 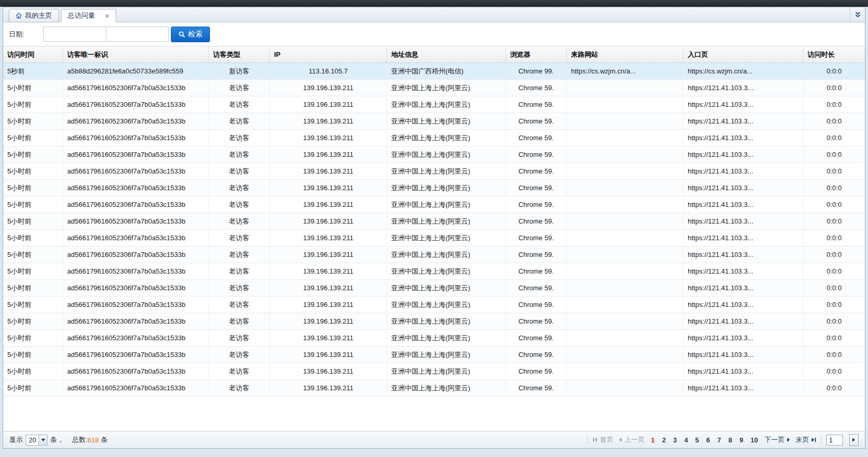 What do you see at coordinates (743, 54) in the screenshot?
I see `header-entry-page: 入口页` at bounding box center [743, 54].